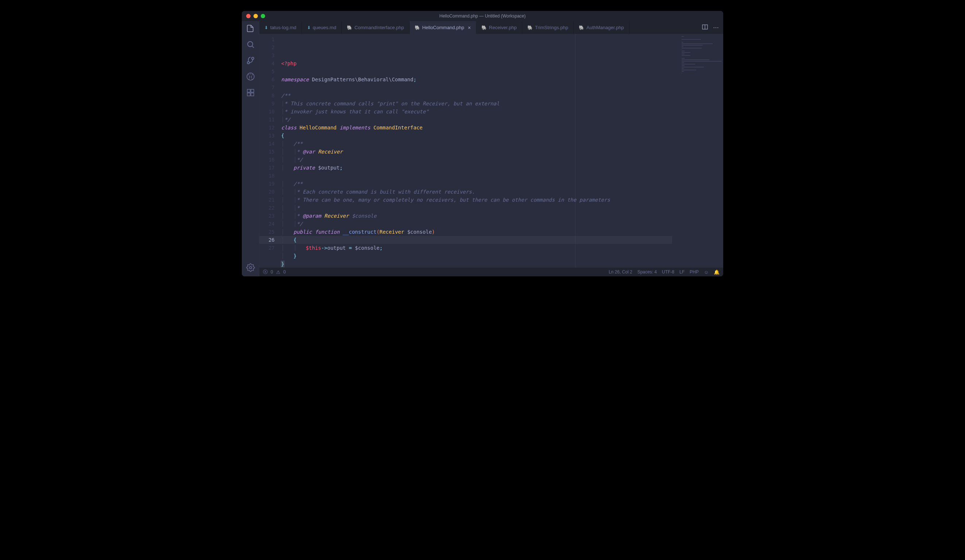  Describe the element at coordinates (250, 28) in the screenshot. I see `explorer-icon` at that location.